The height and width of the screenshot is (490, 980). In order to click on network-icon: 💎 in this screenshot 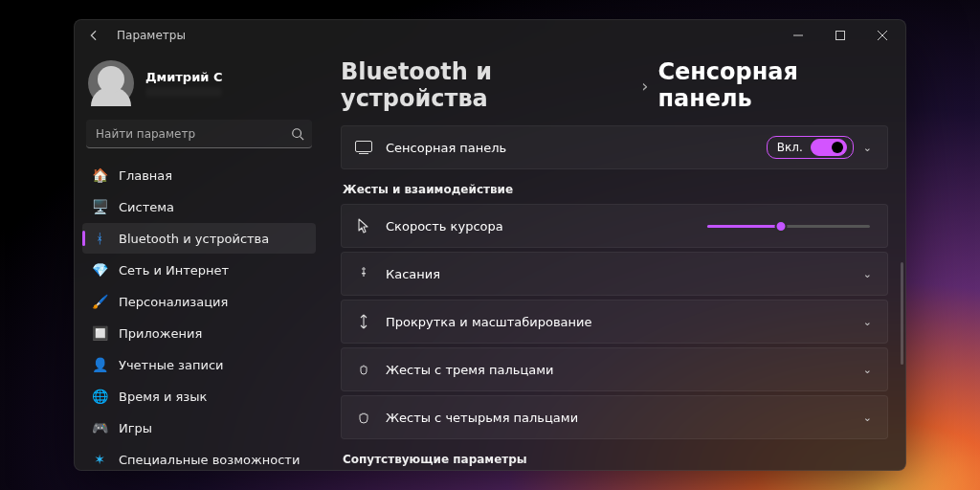, I will do `click(100, 270)`.